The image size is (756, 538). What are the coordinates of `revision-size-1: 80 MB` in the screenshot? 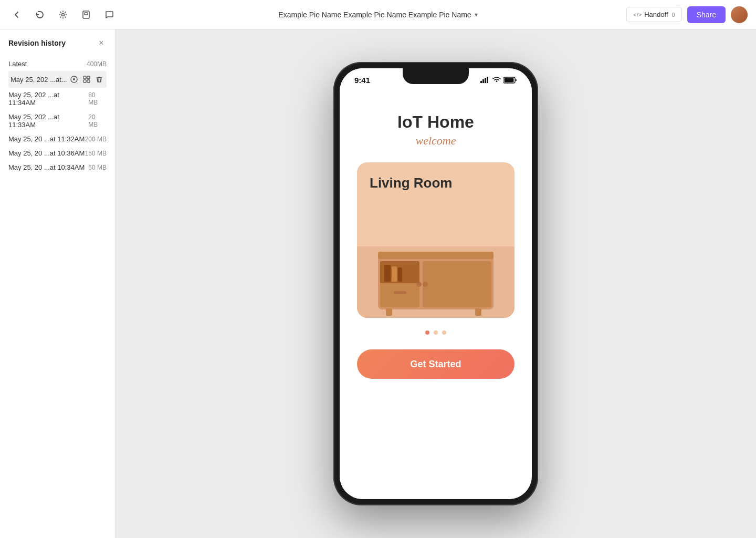 It's located at (98, 99).